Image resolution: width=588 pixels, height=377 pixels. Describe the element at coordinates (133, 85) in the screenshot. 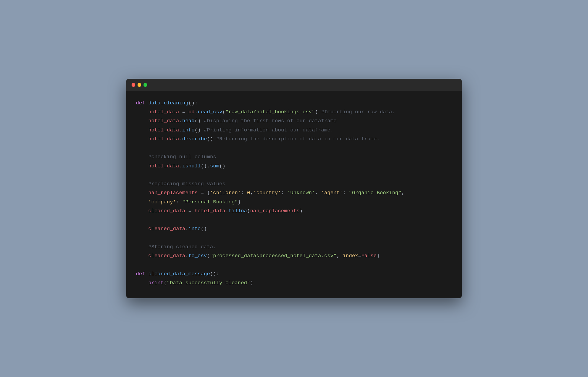

I see `close-button` at that location.